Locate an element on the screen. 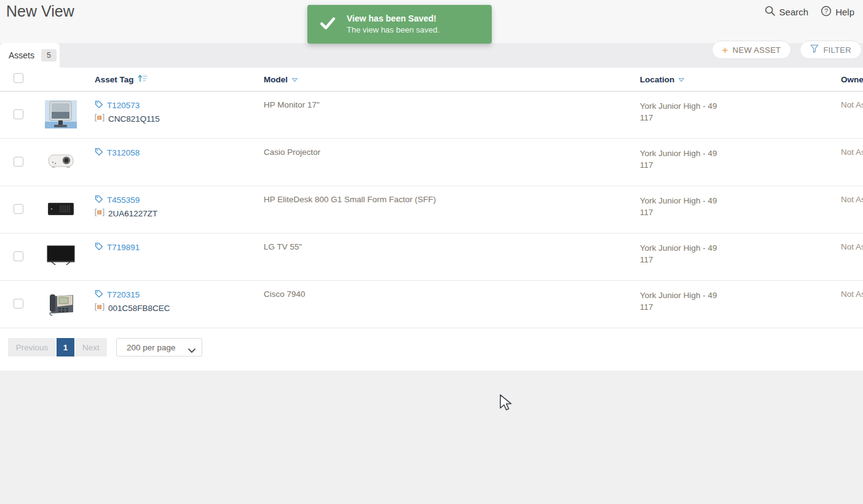 This screenshot has height=504, width=863. table-row: T719891 LG TV 55" York Junior High - 49 … is located at coordinates (432, 257).